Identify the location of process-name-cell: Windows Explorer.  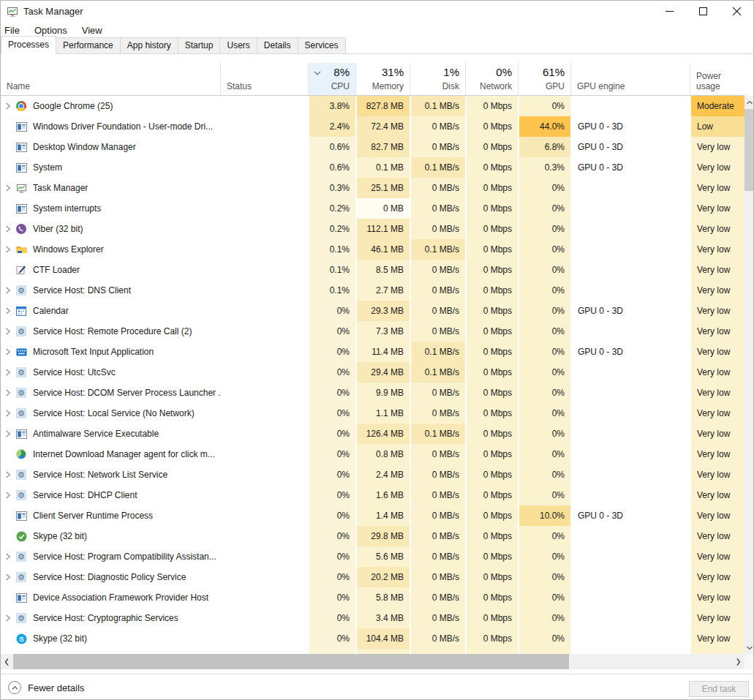
(110, 249).